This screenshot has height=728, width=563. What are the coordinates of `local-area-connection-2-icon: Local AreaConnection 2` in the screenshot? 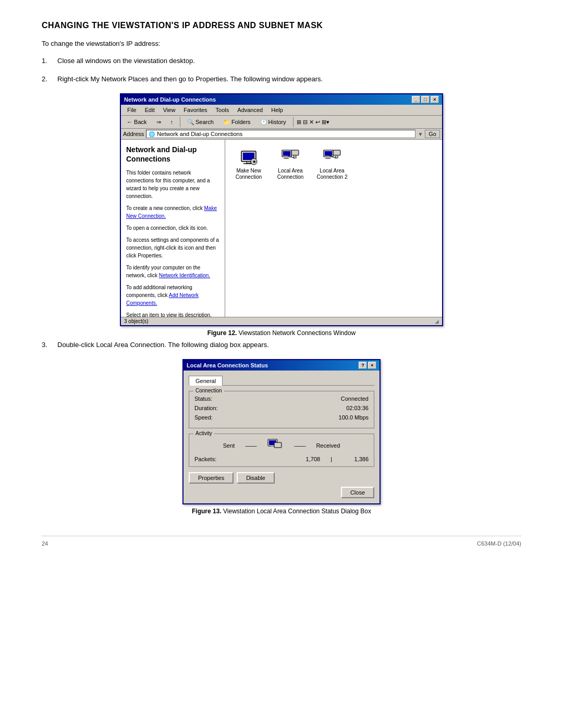 It's located at (332, 164).